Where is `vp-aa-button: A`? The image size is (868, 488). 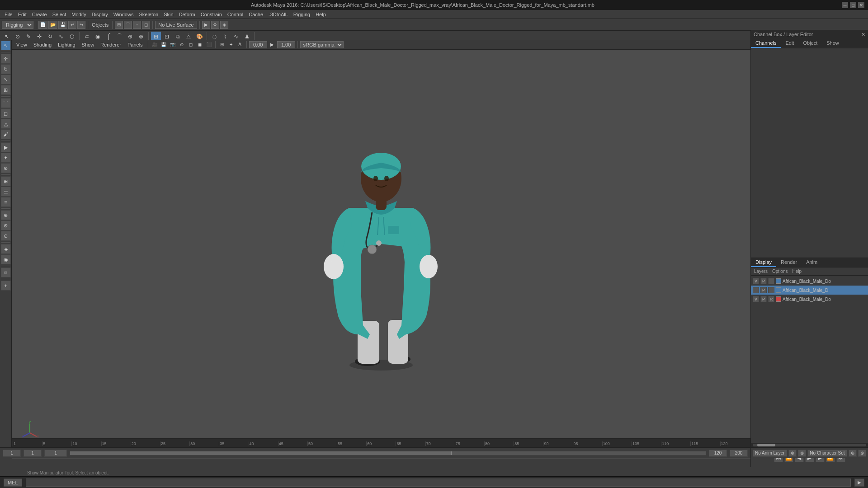 vp-aa-button: A is located at coordinates (240, 45).